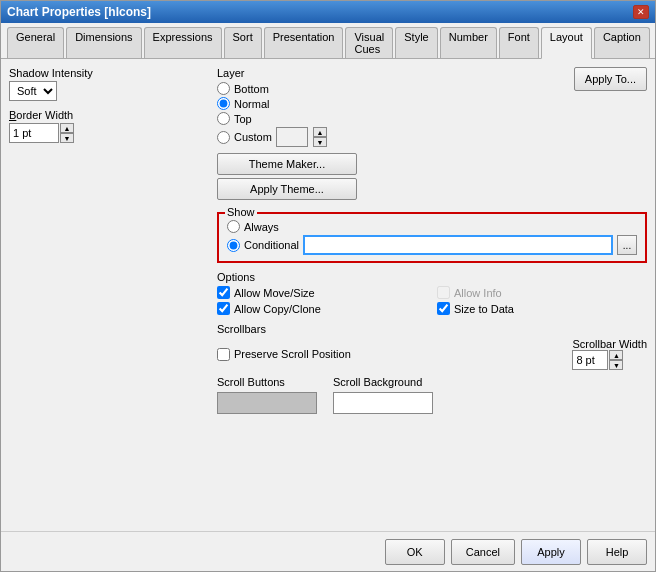  Describe the element at coordinates (444, 308) in the screenshot. I see `size-to-data-checkbox` at that location.